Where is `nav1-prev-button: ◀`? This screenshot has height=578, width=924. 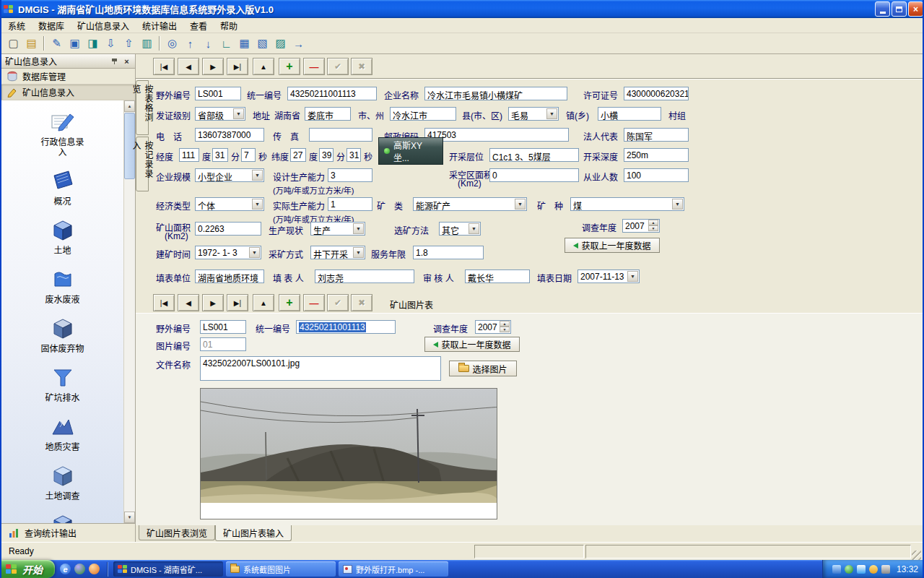 nav1-prev-button: ◀ is located at coordinates (188, 66).